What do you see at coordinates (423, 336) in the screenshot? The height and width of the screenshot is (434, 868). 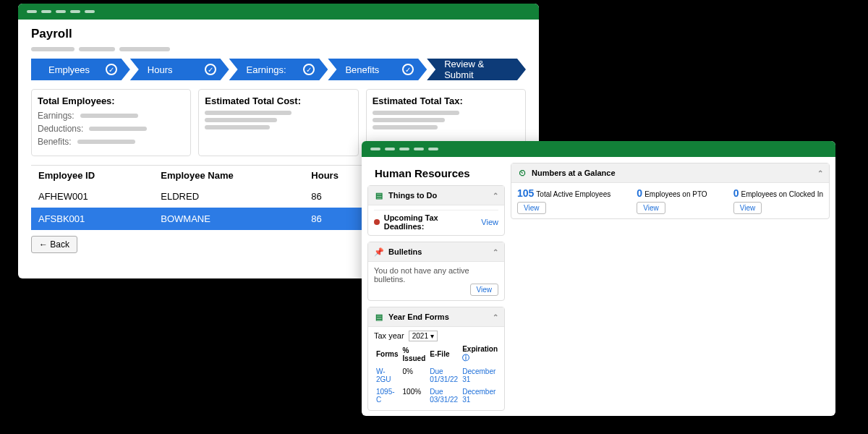 I see `taxyear-select: 2021 ▾` at bounding box center [423, 336].